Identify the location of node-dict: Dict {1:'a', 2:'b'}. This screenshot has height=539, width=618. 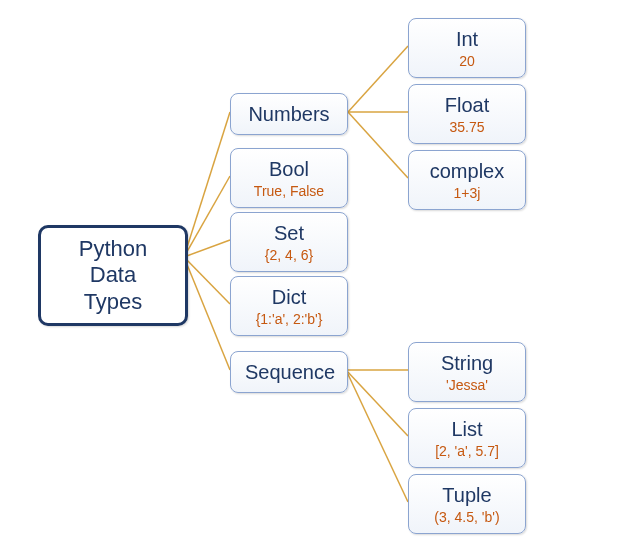
(289, 306).